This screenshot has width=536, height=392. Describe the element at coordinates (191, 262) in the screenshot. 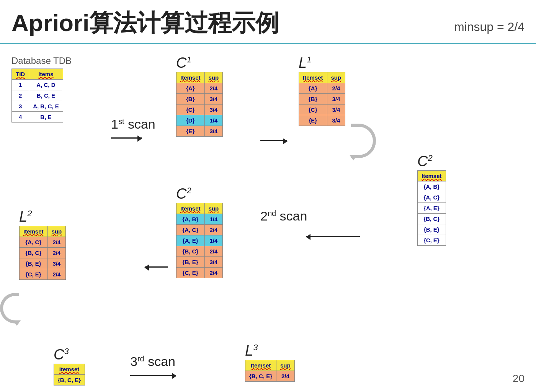

I see `c2m-cell: {B, E}` at that location.